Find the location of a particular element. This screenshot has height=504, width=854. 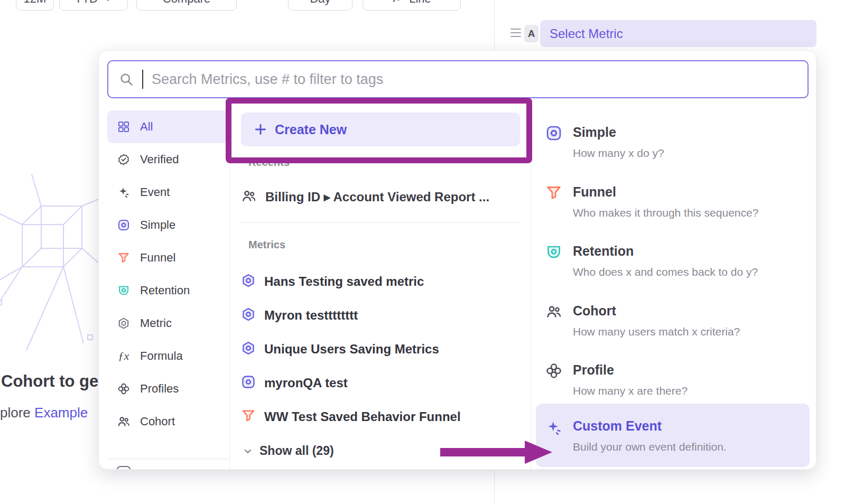

filter-all: All is located at coordinates (168, 127).